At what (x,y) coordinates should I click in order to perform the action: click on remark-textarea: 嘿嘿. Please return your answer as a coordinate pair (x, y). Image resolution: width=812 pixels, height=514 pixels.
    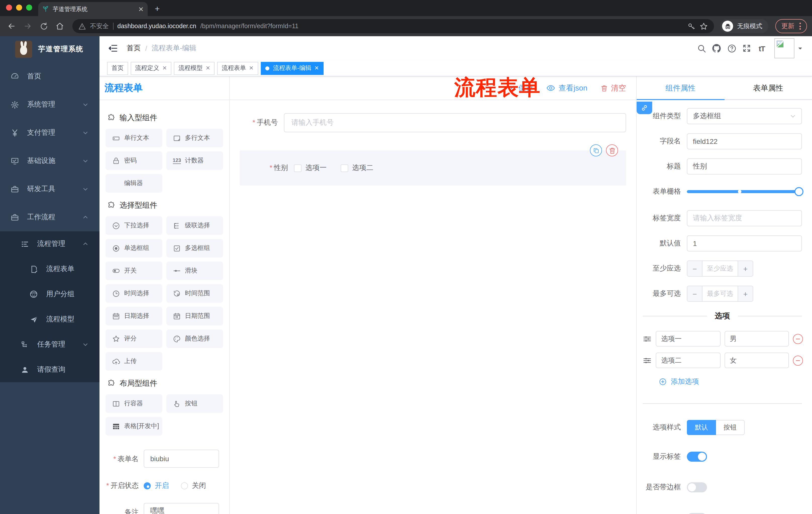
    Looking at the image, I should click on (181, 508).